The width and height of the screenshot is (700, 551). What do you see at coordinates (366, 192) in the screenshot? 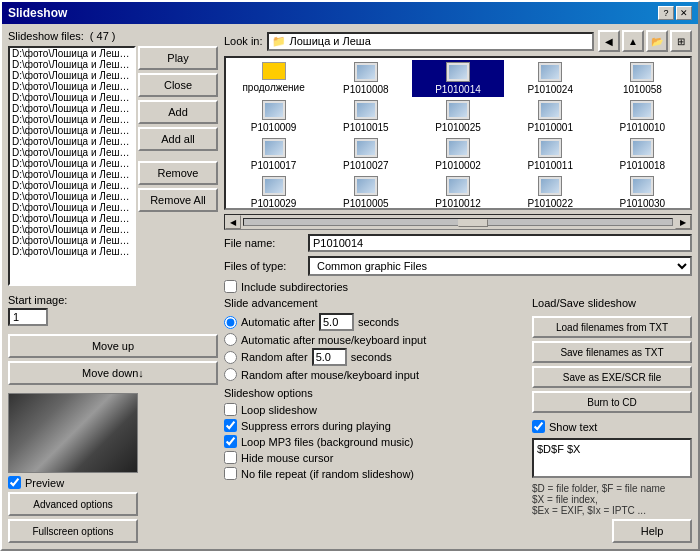
I see `file-browser-item: P1010005` at bounding box center [366, 192].